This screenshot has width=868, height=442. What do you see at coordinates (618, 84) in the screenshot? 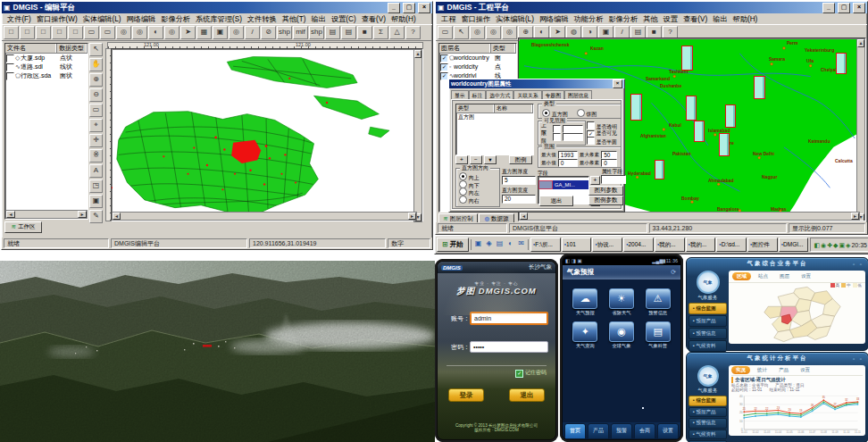
I see `dialog-close-button: ×` at bounding box center [618, 84].